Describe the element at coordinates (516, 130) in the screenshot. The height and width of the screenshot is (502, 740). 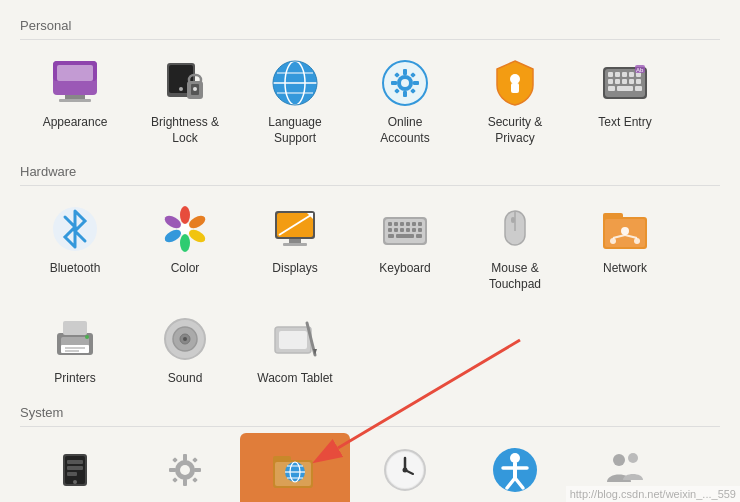
I see `security-privacy-label: Security &Privacy` at that location.